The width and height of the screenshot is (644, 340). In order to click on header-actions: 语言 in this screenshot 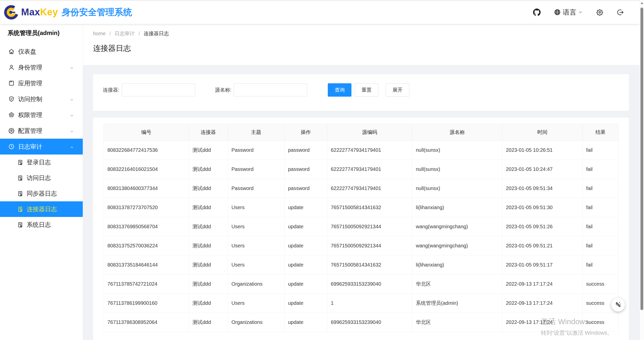, I will do `click(586, 12)`.